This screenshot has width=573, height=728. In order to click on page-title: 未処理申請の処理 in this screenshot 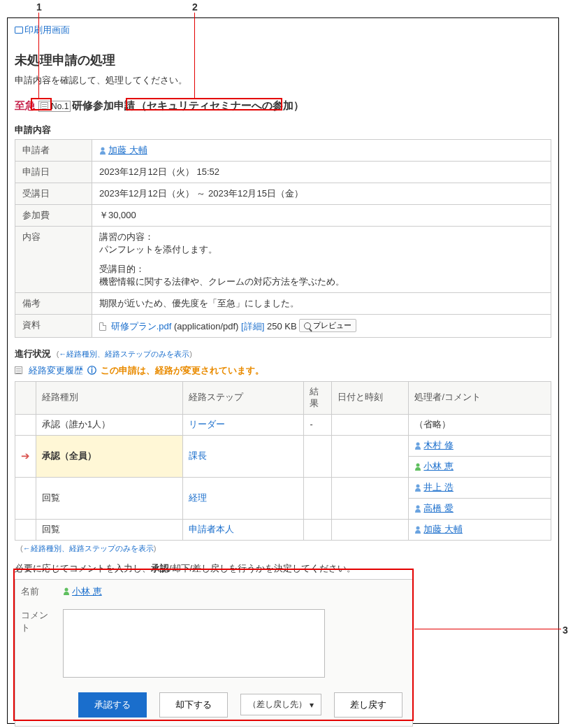, I will do `click(283, 60)`.